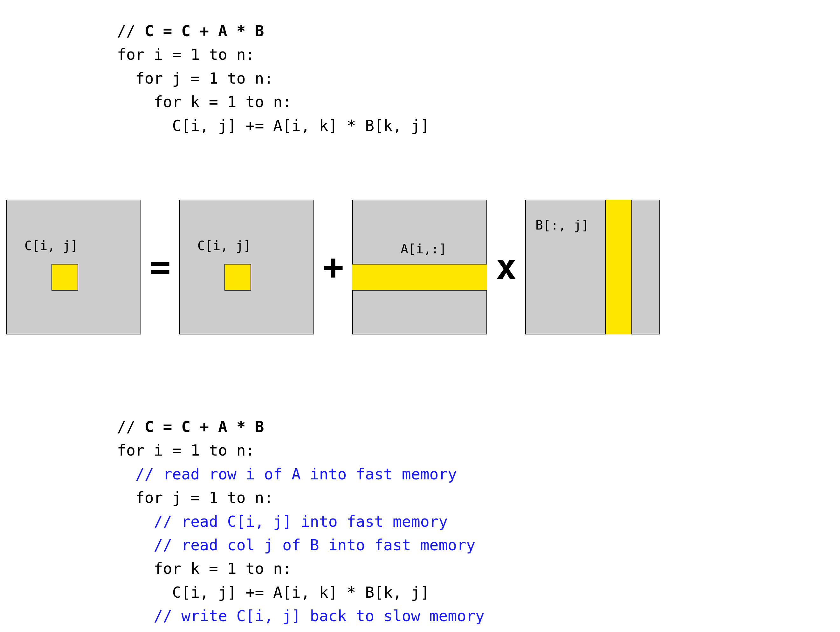  What do you see at coordinates (287, 474) in the screenshot?
I see `code-bottom-c1: // read row i of A into fast memory` at bounding box center [287, 474].